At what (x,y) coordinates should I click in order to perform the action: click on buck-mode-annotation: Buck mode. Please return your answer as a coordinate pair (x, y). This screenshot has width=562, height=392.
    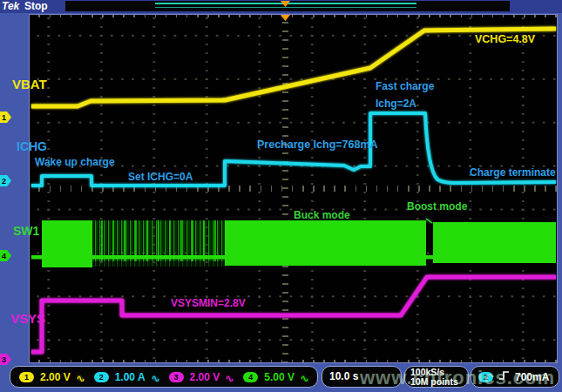
    Looking at the image, I should click on (322, 215).